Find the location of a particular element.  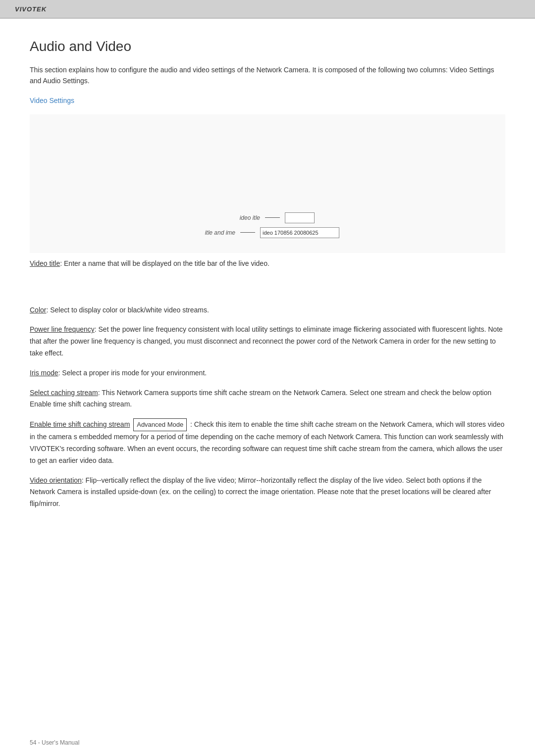

select-caching-text: : This Network Camera supports time shif… is located at coordinates (261, 399).